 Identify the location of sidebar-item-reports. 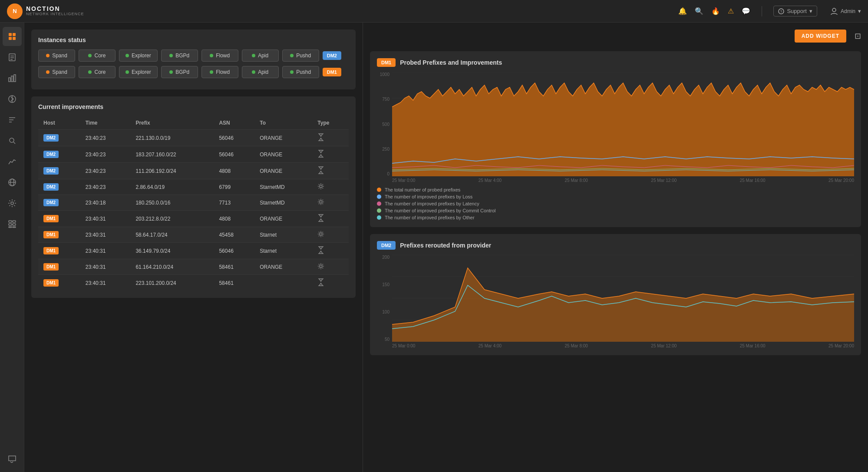
(12, 57).